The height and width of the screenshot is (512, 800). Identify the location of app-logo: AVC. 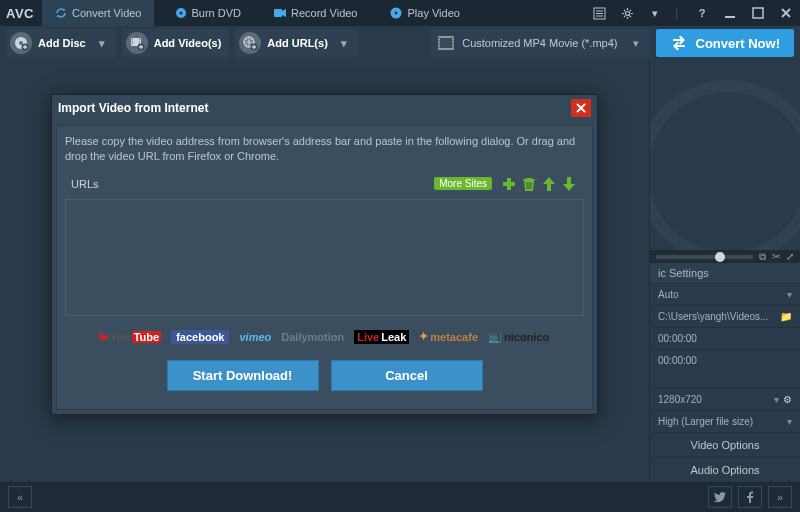
(20, 14).